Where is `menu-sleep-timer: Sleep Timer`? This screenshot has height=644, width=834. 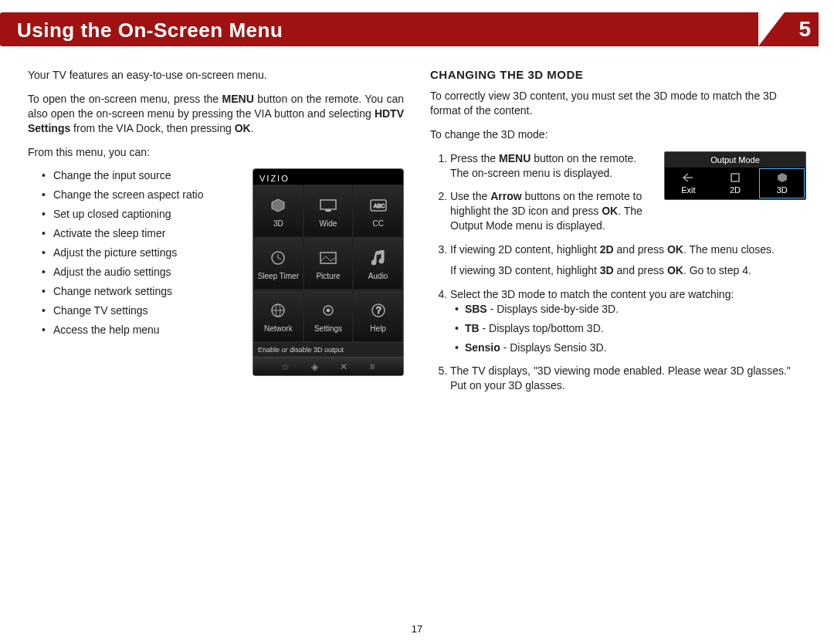
menu-sleep-timer: Sleep Timer is located at coordinates (278, 263).